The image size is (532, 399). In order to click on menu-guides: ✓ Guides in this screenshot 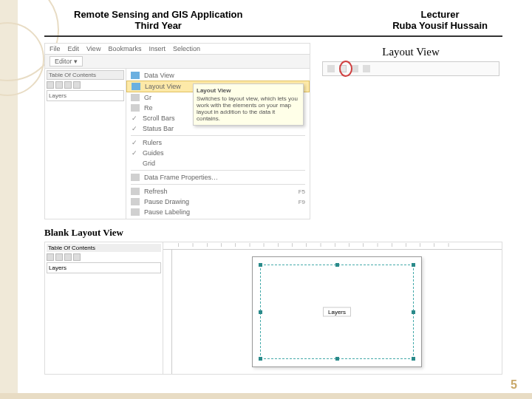, I will do `click(218, 153)`.